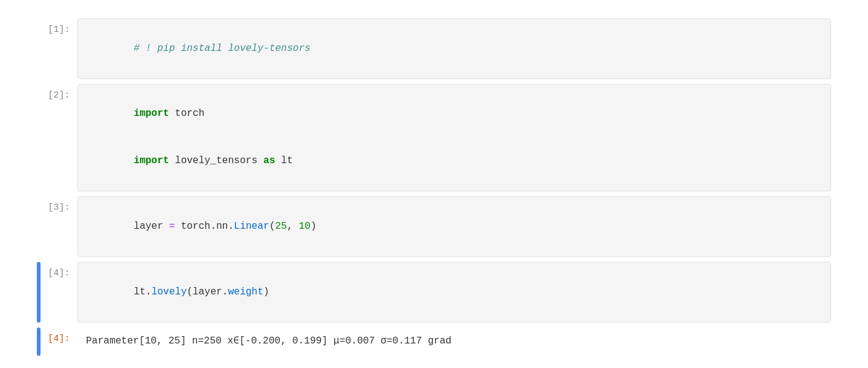 The height and width of the screenshot is (368, 868). I want to click on as-keyword: as, so click(269, 161).